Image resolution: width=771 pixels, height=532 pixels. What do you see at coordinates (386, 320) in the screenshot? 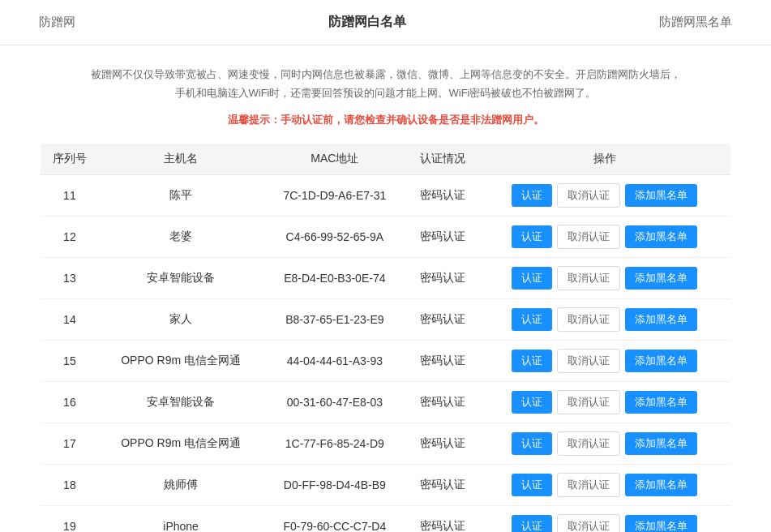
I see `table-row: 14家人B8-37-65-E1-23-E9密码认证认证取消认证添加黑名单` at bounding box center [386, 320].